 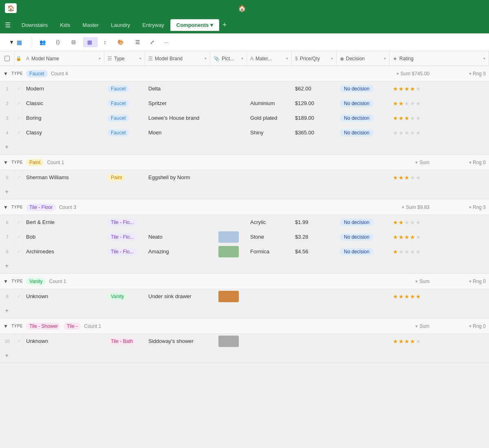 I want to click on row-cell-material: Aluminium, so click(x=269, y=103).